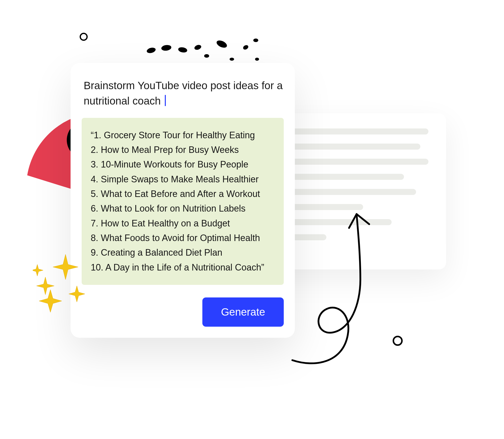  Describe the element at coordinates (183, 135) in the screenshot. I see `result-line: “1. Grocery Store Tour for Healthy Eatin…` at that location.